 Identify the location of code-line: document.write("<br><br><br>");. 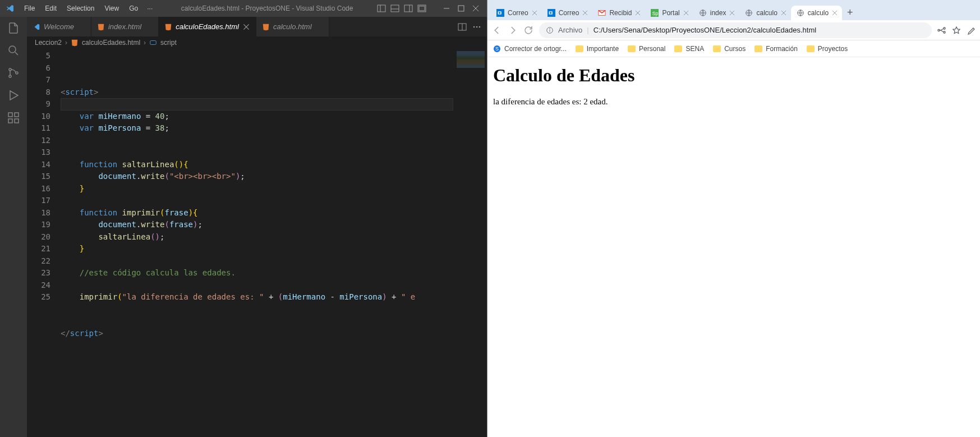
(257, 177).